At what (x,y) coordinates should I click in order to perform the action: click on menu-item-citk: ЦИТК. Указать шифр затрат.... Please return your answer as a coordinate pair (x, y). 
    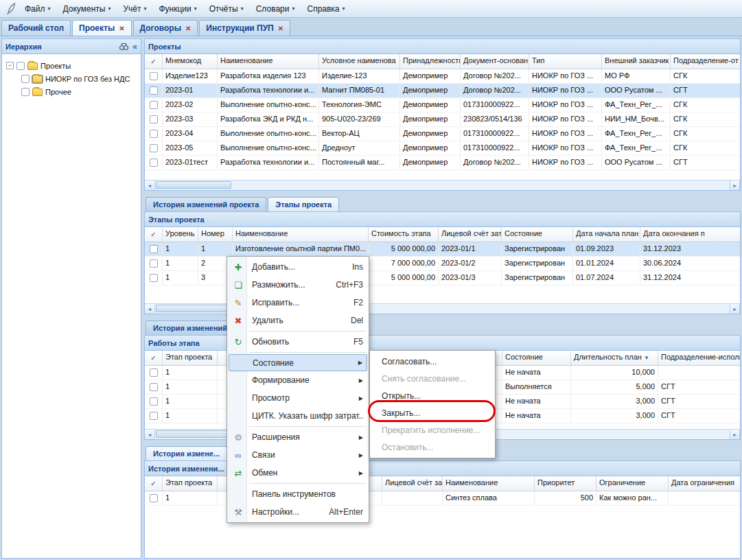
    Looking at the image, I should click on (298, 416).